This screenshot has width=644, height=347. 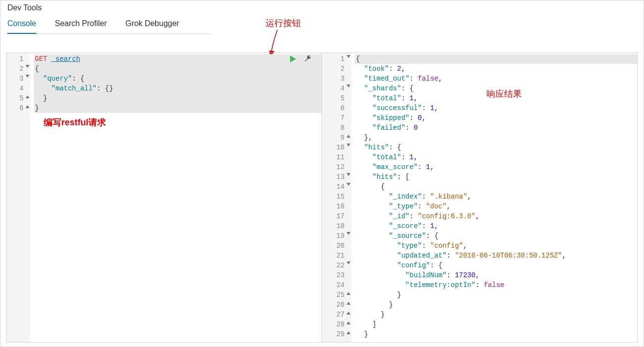 I want to click on page-title: Dev Tools, so click(x=25, y=8).